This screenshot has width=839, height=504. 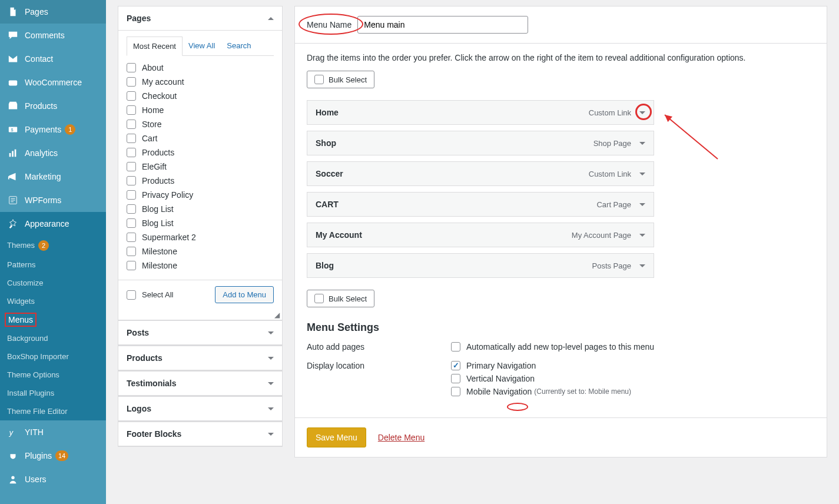 I want to click on accordion-header: Posts, so click(x=200, y=333).